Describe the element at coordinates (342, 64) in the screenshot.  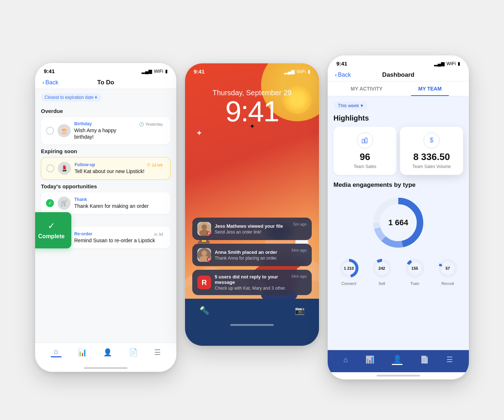
I see `status-time-right: 9:41` at that location.